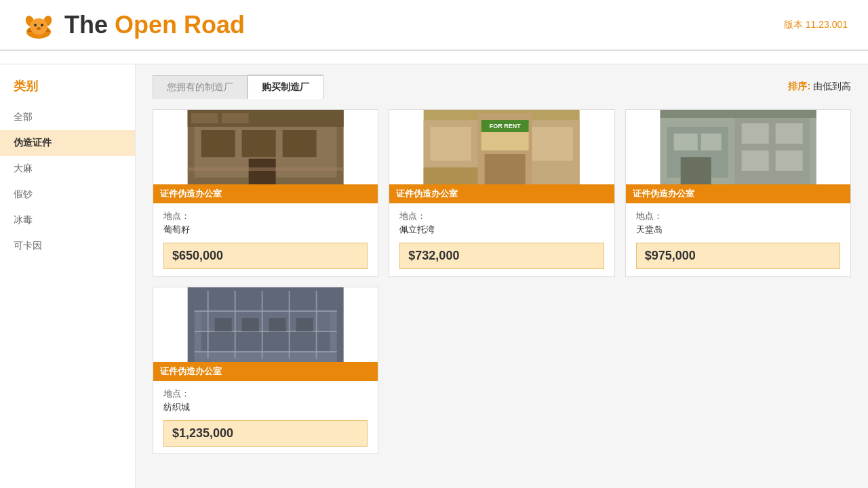  Describe the element at coordinates (502, 87) in the screenshot. I see `tabs-row: 您拥有的制造厂 购买制造厂 排序: 由低到高` at that location.